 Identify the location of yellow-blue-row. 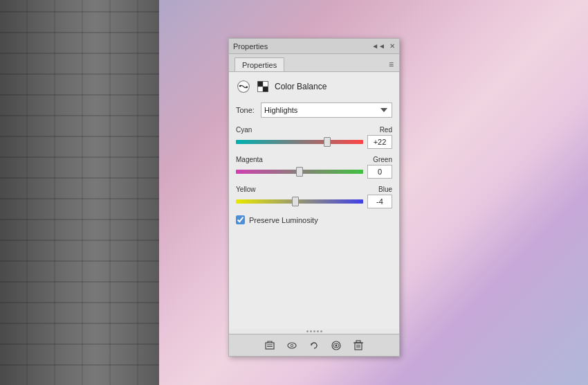
(314, 202).